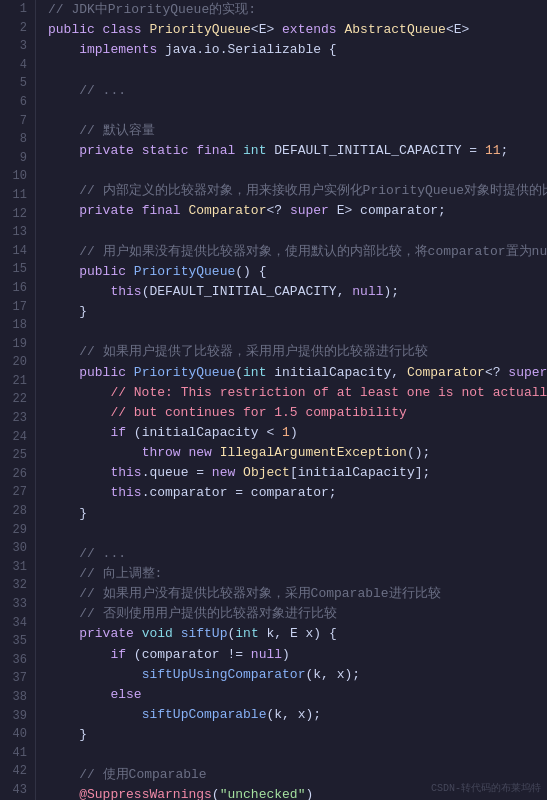 Image resolution: width=547 pixels, height=800 pixels. I want to click on line-number: 4, so click(16, 66).